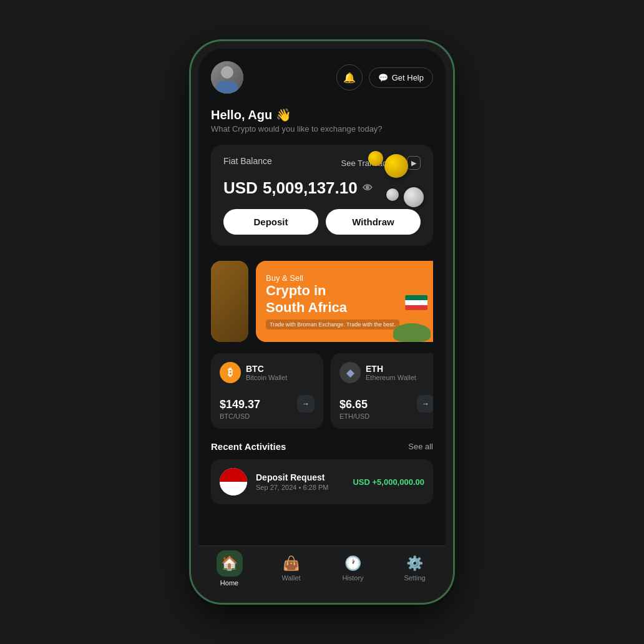 The height and width of the screenshot is (644, 644). I want to click on activity-date: Sep 27, 2024 • 6:28 PM, so click(300, 487).